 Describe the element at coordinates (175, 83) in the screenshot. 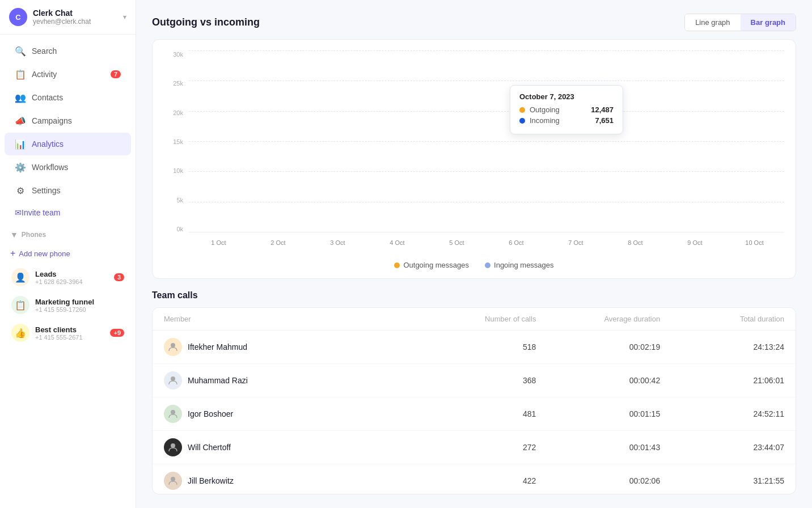

I see `y-label-5: 25k` at that location.